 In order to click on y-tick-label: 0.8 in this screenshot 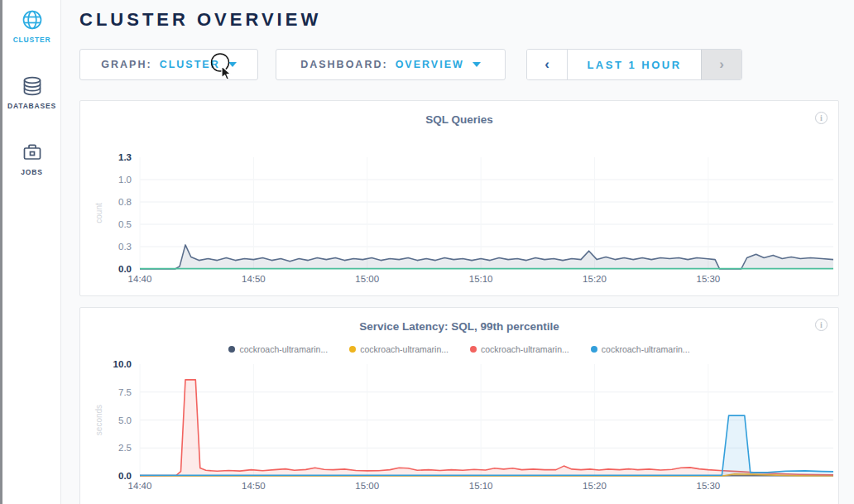, I will do `click(125, 202)`.